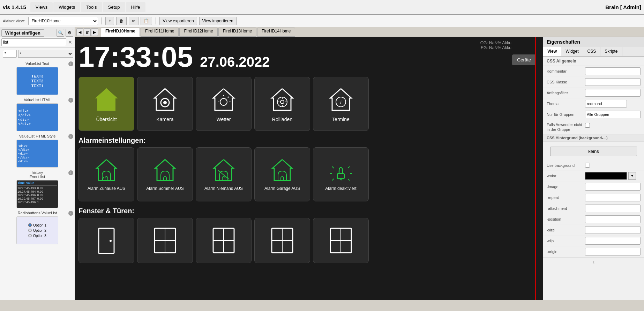 This screenshot has height=311, width=644. I want to click on menu-views: Views, so click(42, 7).